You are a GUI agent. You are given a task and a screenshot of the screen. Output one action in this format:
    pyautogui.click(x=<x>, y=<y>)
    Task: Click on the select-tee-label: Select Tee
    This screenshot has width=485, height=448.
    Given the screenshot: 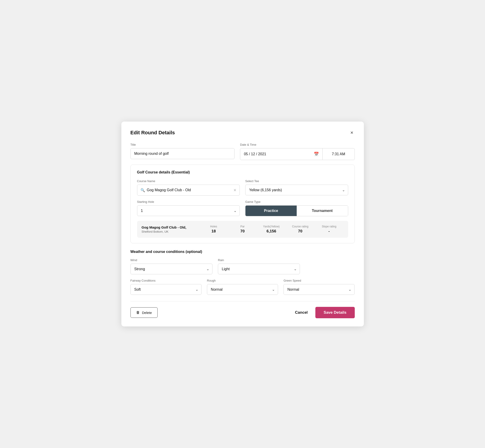 What is the action you would take?
    pyautogui.click(x=297, y=181)
    